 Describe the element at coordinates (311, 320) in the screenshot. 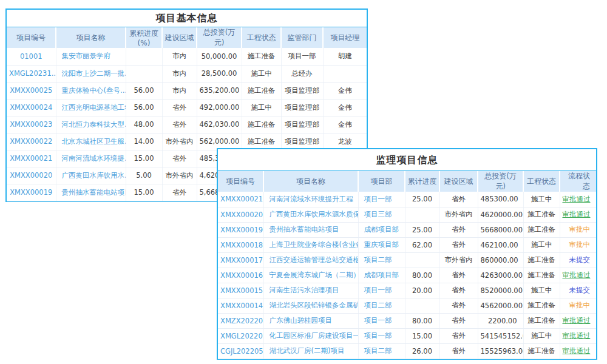

I see `project-name-link: 广东佛山碧桂园项目` at that location.